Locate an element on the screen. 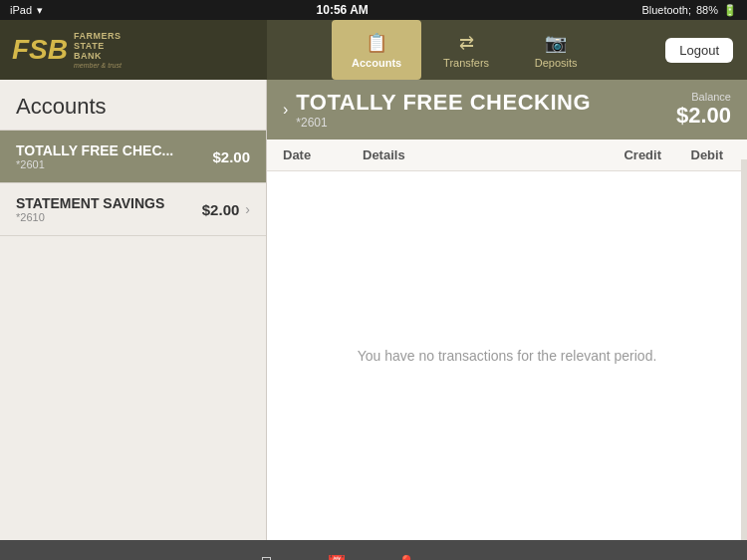 This screenshot has width=747, height=560. tab-accounts: 📋 Accounts is located at coordinates (376, 50).